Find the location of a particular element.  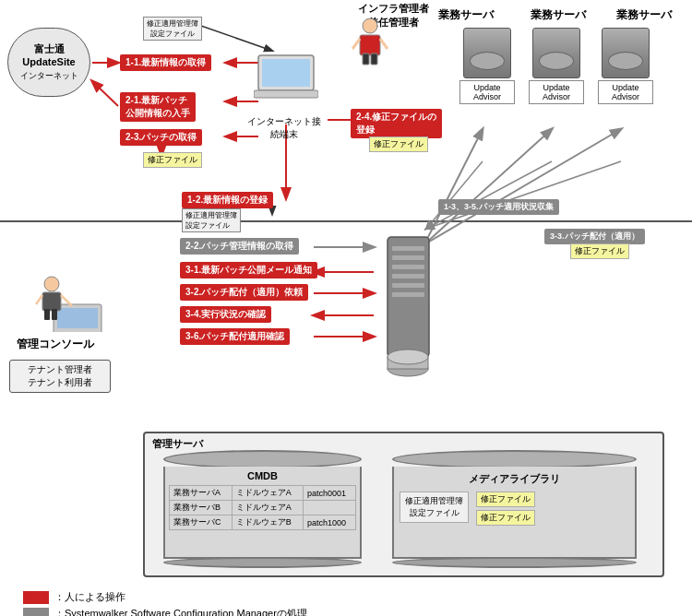

infra-admin-line1: インフラ管理者 is located at coordinates (393, 8).